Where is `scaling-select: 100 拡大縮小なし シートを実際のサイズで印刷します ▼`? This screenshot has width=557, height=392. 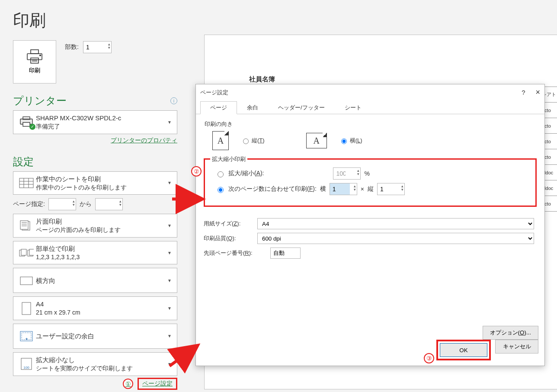
scaling-select: 100 拡大縮小なし シートを実際のサイズで印刷します ▼ is located at coordinates (95, 364).